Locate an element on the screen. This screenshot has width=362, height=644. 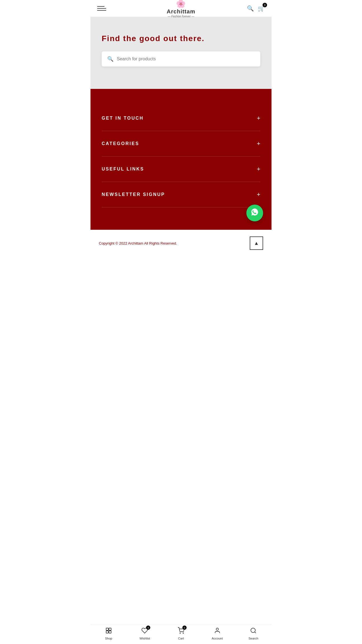
footer-categories: CATEGORIES + is located at coordinates (181, 144).